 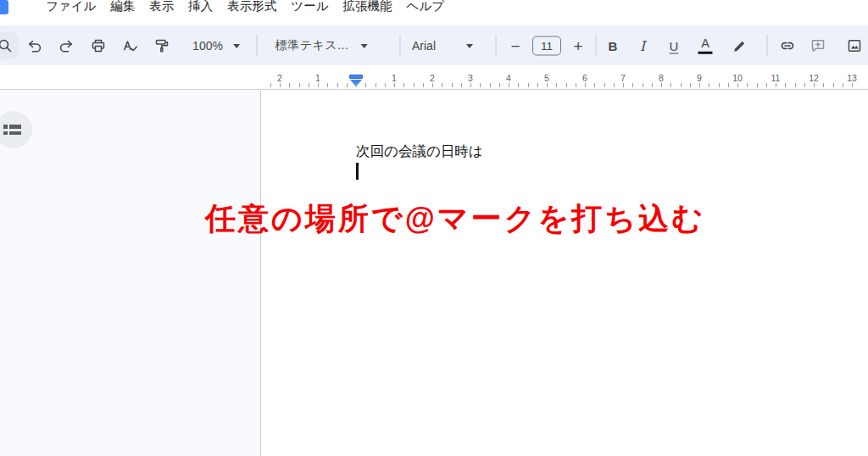 What do you see at coordinates (35, 46) in the screenshot?
I see `undo-button` at bounding box center [35, 46].